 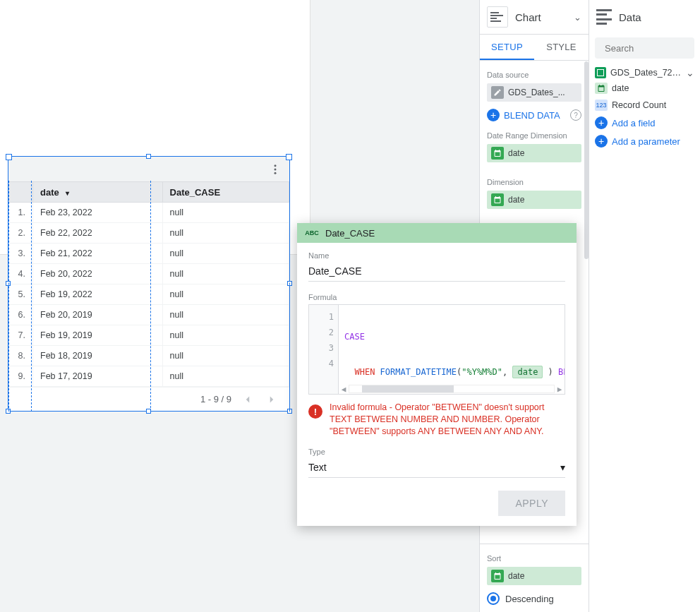 I want to click on chevron-down-icon: ▾, so click(x=563, y=467).